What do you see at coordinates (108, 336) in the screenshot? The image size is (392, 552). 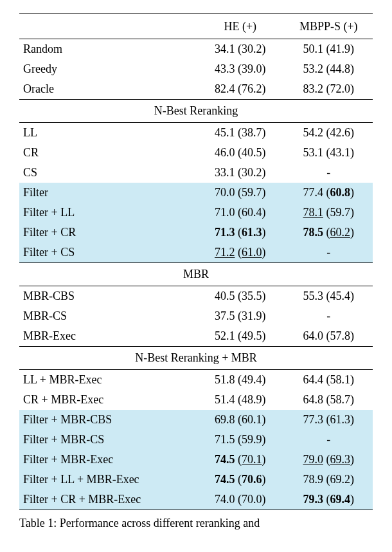 I see `method-cell: MBR-Exec` at bounding box center [108, 336].